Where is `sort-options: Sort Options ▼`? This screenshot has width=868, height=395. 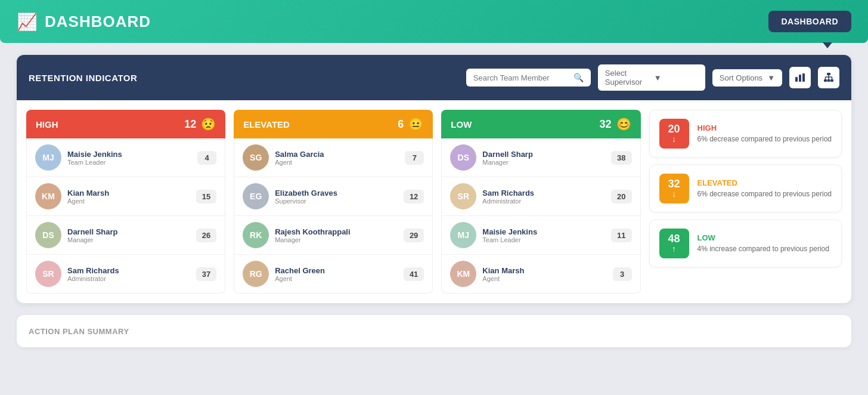 sort-options: Sort Options ▼ is located at coordinates (748, 78).